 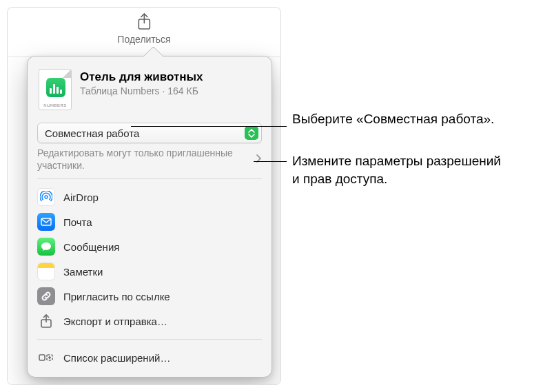 What do you see at coordinates (46, 358) in the screenshot?
I see `extensions-icon` at bounding box center [46, 358].